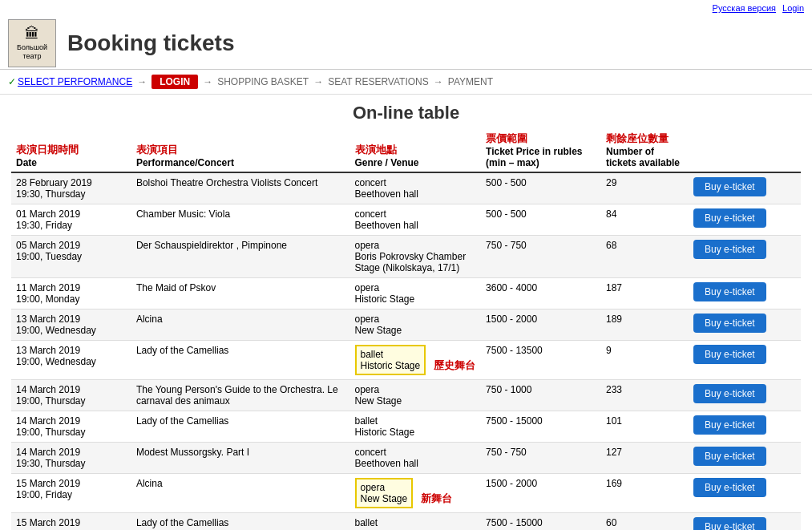 The image size is (812, 530). Describe the element at coordinates (51, 432) in the screenshot. I see `time-value: 19:00, Thursday` at that location.